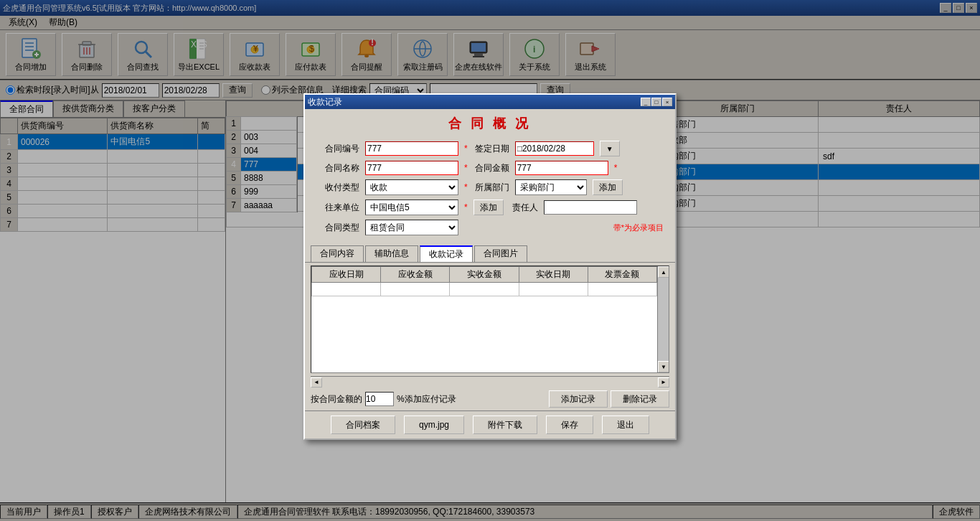 The image size is (980, 521). I want to click on scroll-left-arrow: ◄, so click(316, 382).